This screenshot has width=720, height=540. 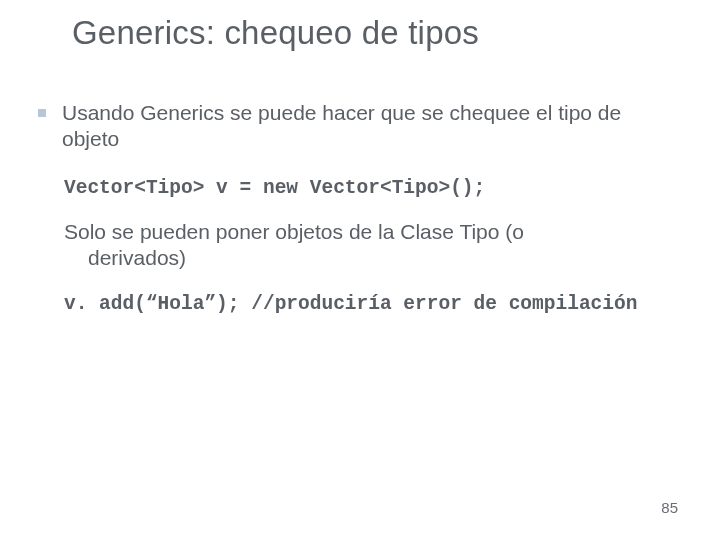 What do you see at coordinates (276, 33) in the screenshot?
I see `slide-title: Generics: chequeo de tipos` at bounding box center [276, 33].